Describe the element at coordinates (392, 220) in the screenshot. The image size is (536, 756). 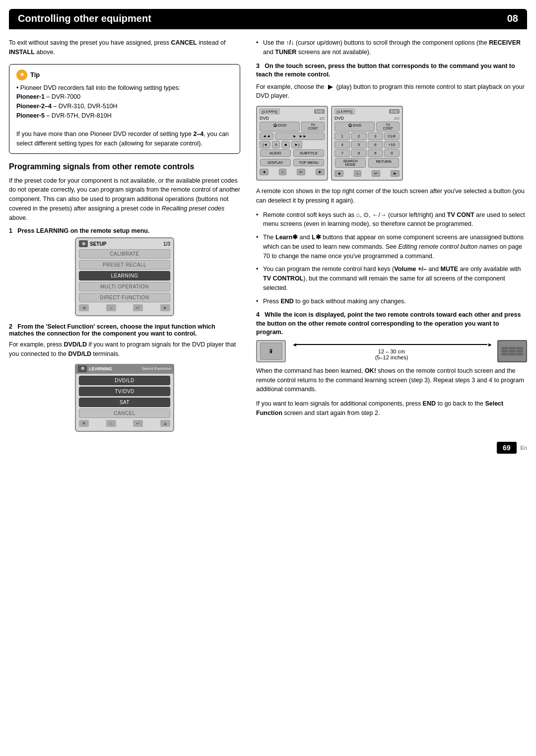
I see `bullet-soft-keys: Remote control soft keys such as ⌂, ⊙, ←…` at that location.